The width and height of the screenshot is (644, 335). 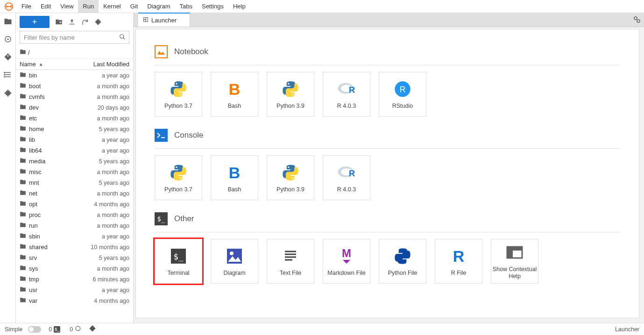 I want to click on launcher-card-rstudio: RRStudio, so click(x=403, y=94).